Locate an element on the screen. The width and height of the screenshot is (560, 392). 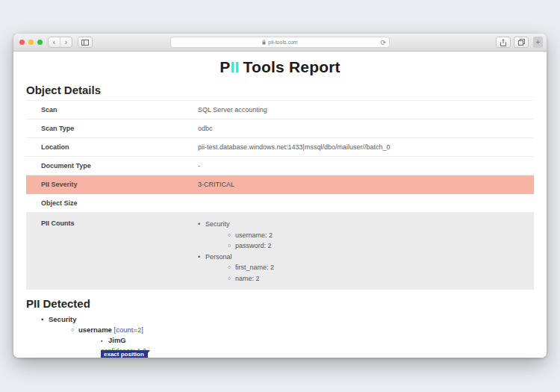
list-item: ○username: 2 is located at coordinates (381, 236).